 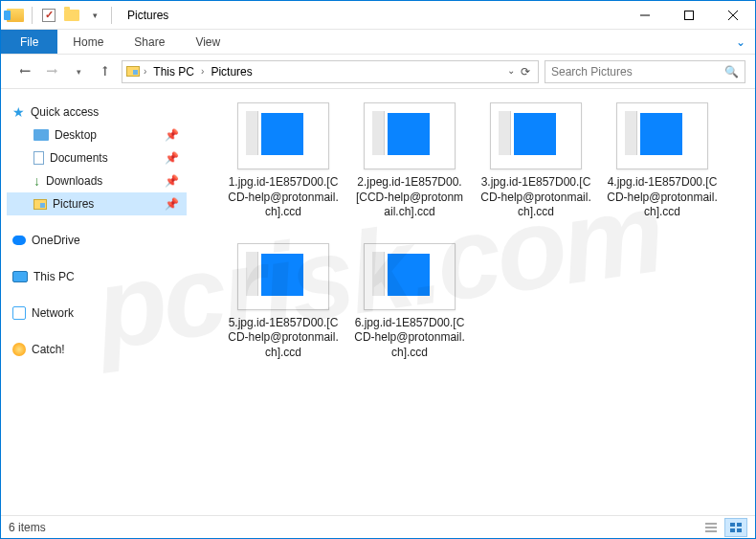 What do you see at coordinates (689, 15) in the screenshot?
I see `maximize-button` at bounding box center [689, 15].